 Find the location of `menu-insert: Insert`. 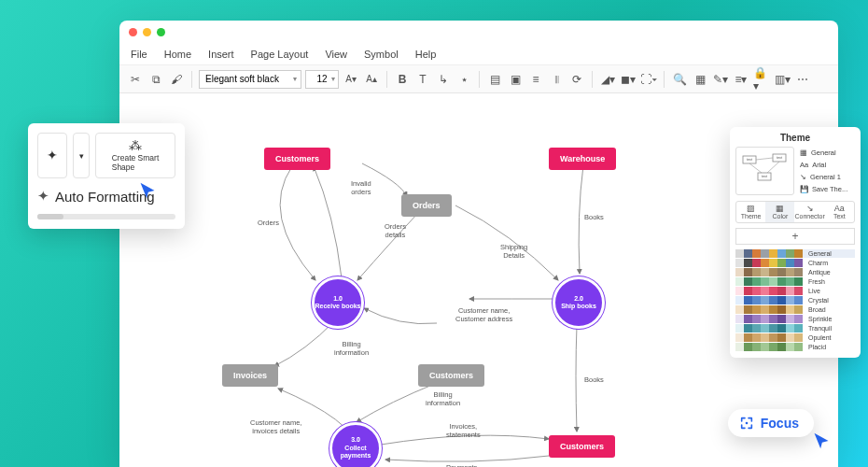

menu-insert: Insert is located at coordinates (221, 54).